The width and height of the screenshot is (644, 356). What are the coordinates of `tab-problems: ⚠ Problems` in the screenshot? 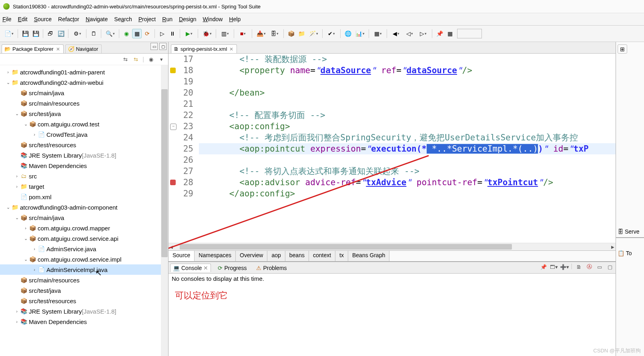 It's located at (271, 268).